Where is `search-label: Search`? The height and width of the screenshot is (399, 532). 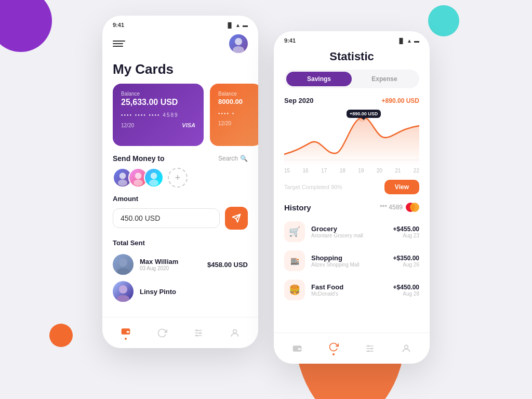 search-label: Search is located at coordinates (228, 158).